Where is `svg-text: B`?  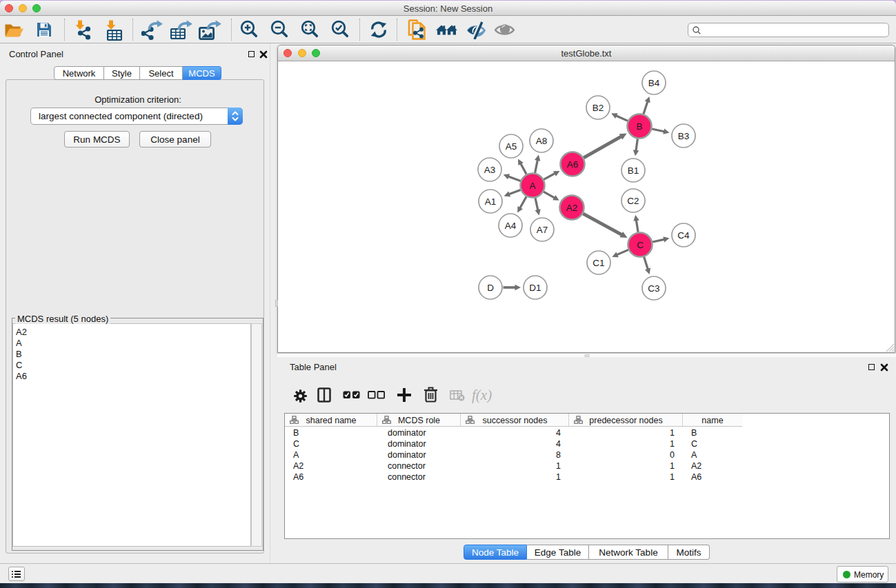
svg-text: B is located at coordinates (639, 127).